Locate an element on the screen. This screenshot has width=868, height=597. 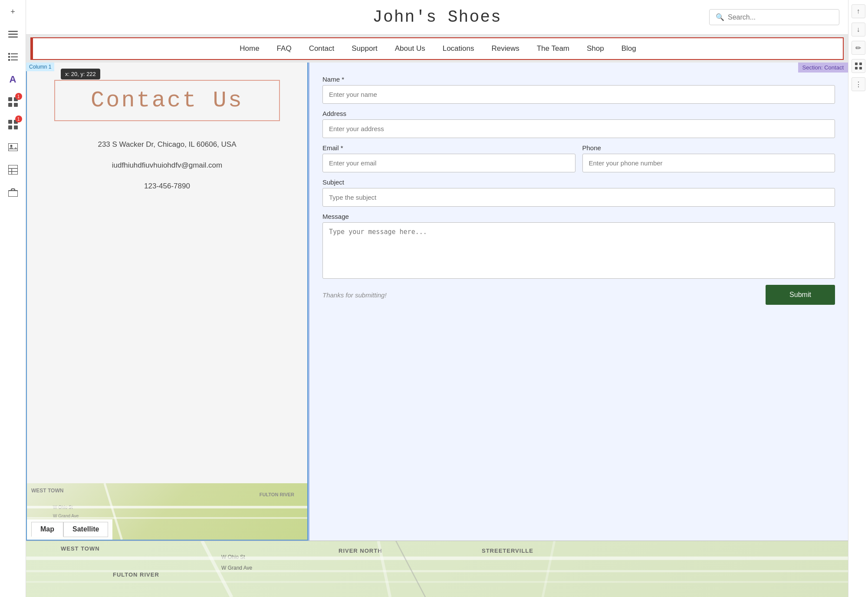
search-icon: 🔍 is located at coordinates (720, 17).